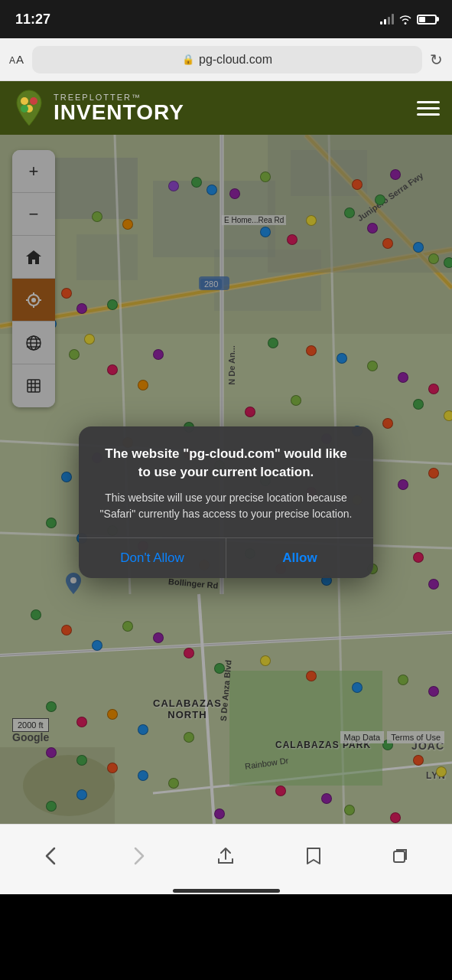  Describe the element at coordinates (226, 502) in the screenshot. I see `location-permission-dialog: The website "pg-cloud.com" would like to…` at that location.